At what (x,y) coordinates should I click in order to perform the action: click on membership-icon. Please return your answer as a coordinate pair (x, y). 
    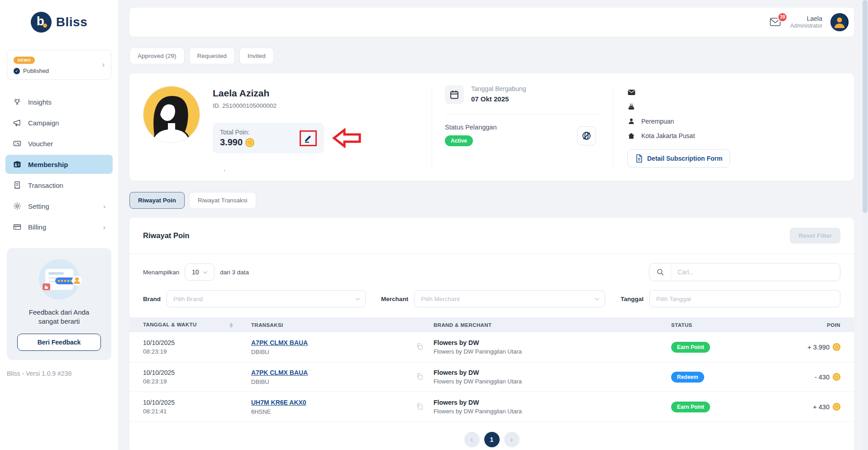
    Looking at the image, I should click on (17, 164).